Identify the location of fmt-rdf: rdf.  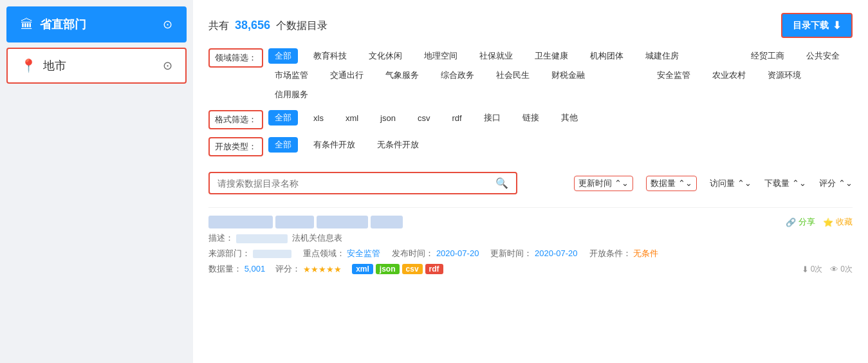
(434, 269).